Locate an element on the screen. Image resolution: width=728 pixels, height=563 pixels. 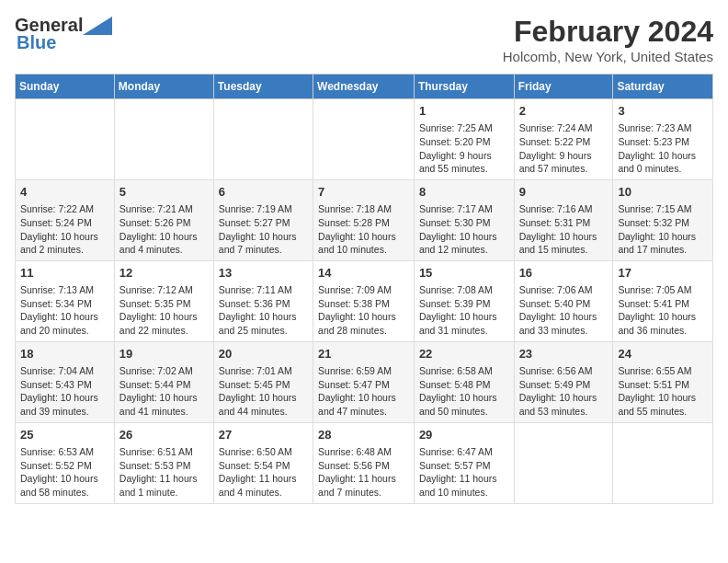
day-number: 7 is located at coordinates (364, 192).